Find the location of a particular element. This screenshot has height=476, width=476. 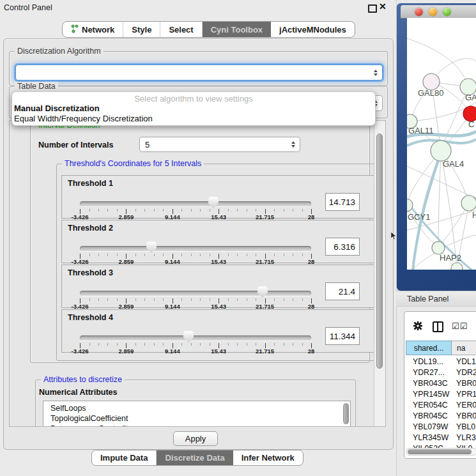

minimize-window-button is located at coordinates (433, 12).